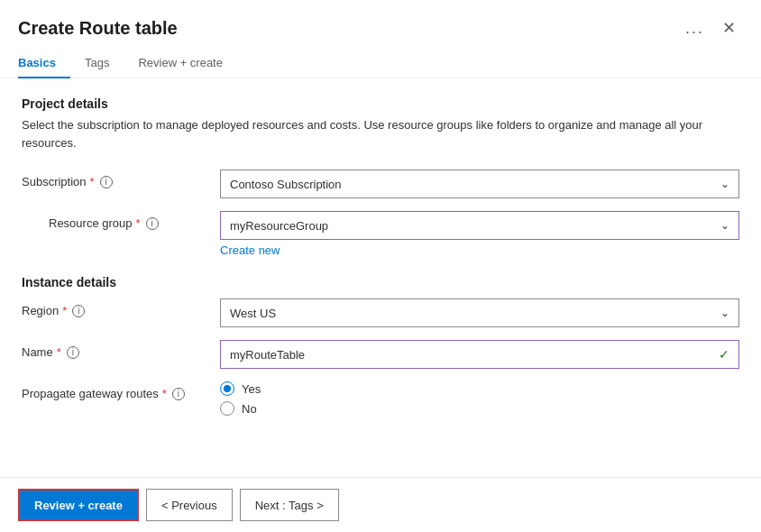 This screenshot has width=761, height=532. I want to click on subscription-row: Subscription * i Contoso Subscription ⌄, so click(380, 184).